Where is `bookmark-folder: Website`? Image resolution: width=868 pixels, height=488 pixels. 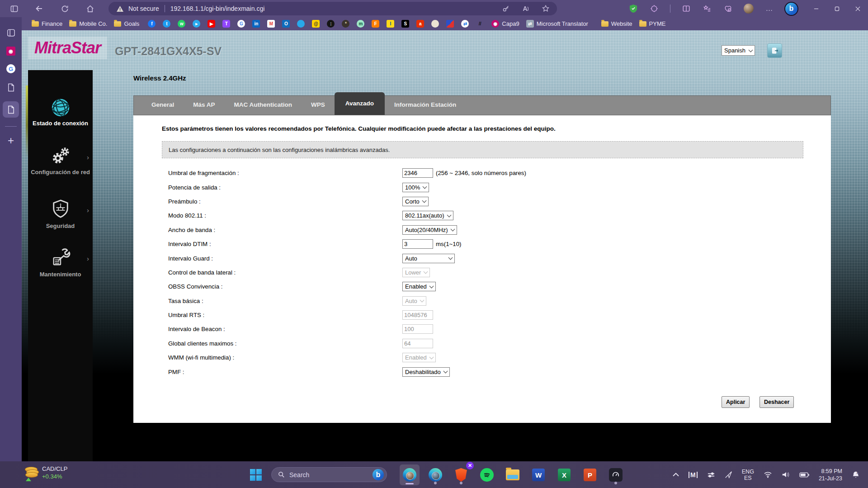
bookmark-folder: Website is located at coordinates (617, 24).